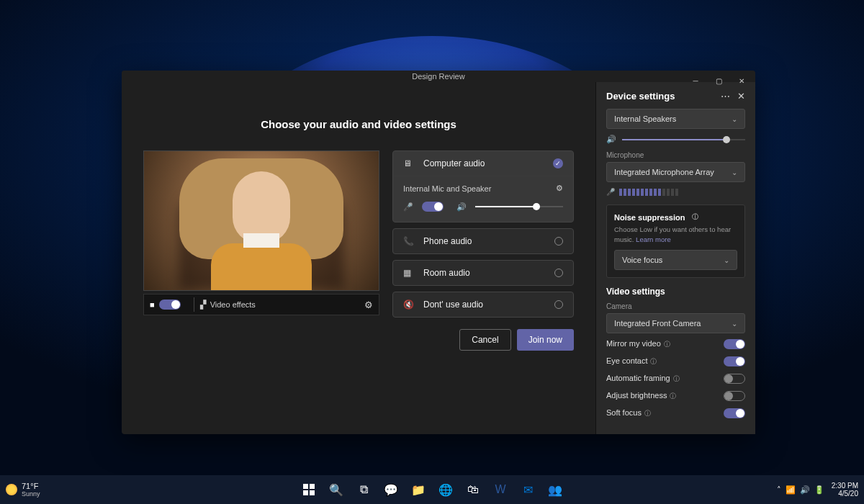  Describe the element at coordinates (203, 305) in the screenshot. I see `effects-icon: ▞` at that location.